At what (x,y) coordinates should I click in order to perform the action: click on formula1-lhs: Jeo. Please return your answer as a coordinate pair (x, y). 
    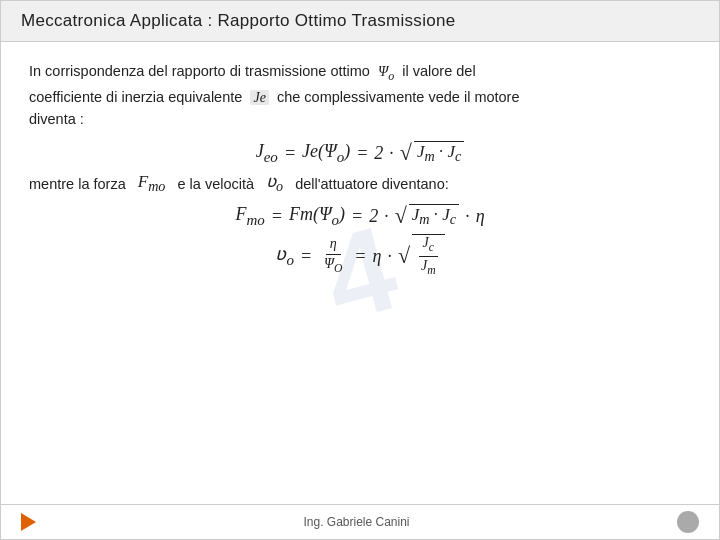
    Looking at the image, I should click on (267, 154).